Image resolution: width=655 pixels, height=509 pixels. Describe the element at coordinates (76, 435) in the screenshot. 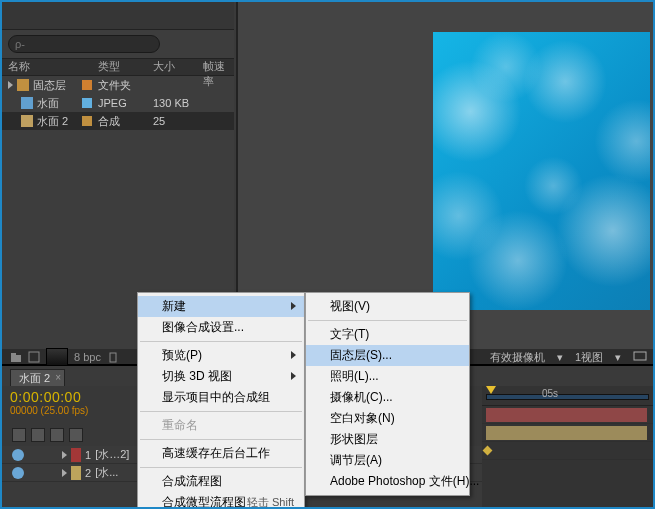

I see `blur-toggle-icon` at that location.